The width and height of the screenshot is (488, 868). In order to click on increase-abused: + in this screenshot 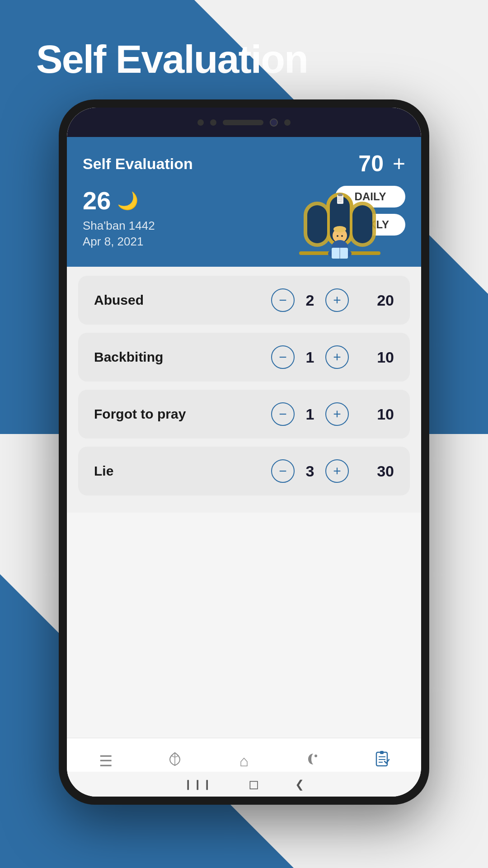, I will do `click(337, 300)`.